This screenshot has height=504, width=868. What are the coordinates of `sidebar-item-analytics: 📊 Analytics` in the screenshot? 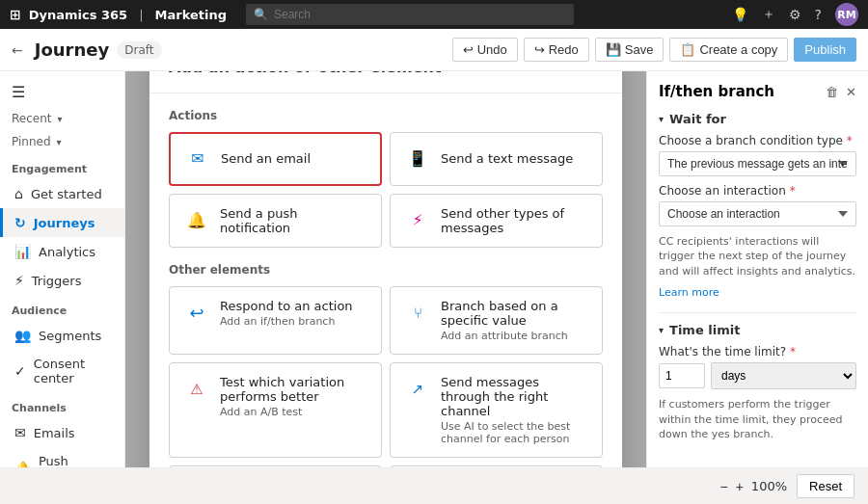 It's located at (62, 252).